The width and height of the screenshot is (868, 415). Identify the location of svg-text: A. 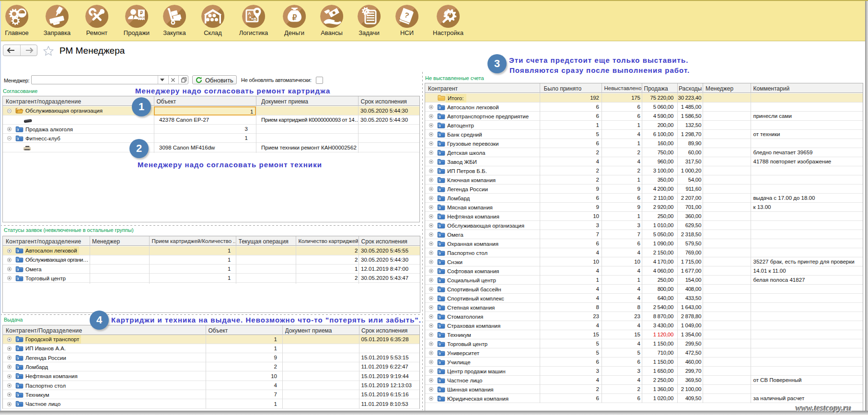
(249, 13).